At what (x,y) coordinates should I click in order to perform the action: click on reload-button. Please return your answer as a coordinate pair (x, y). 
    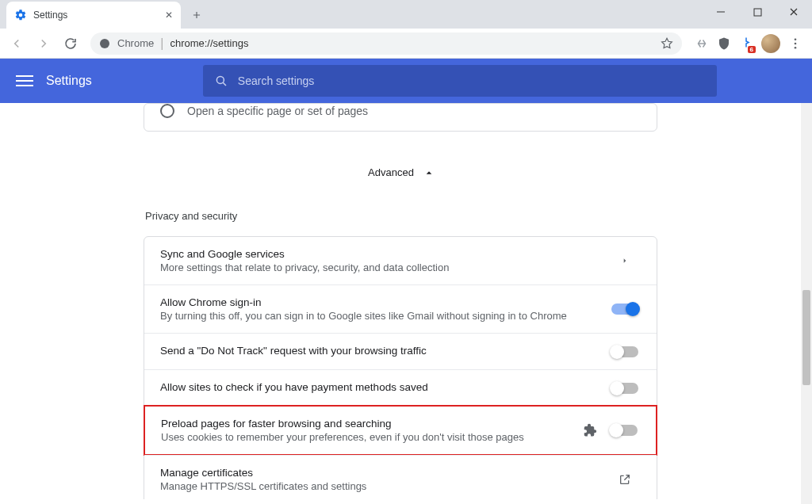
    Looking at the image, I should click on (71, 44).